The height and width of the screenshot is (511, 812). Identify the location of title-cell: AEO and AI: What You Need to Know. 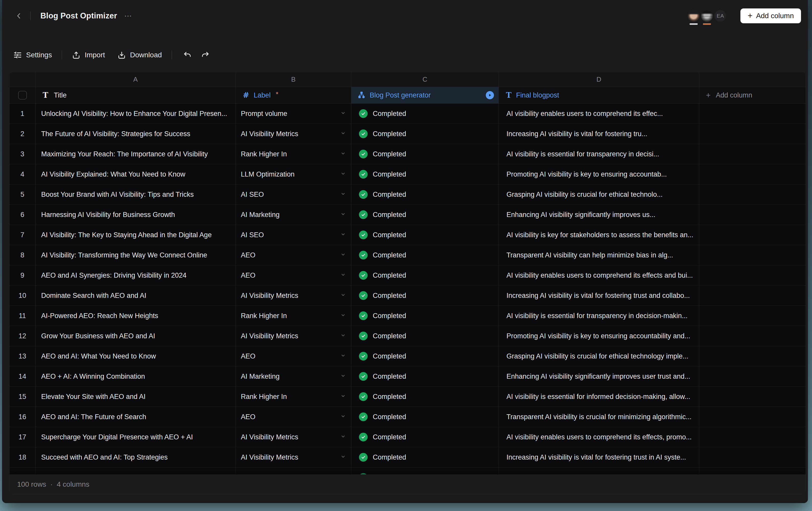
(136, 356).